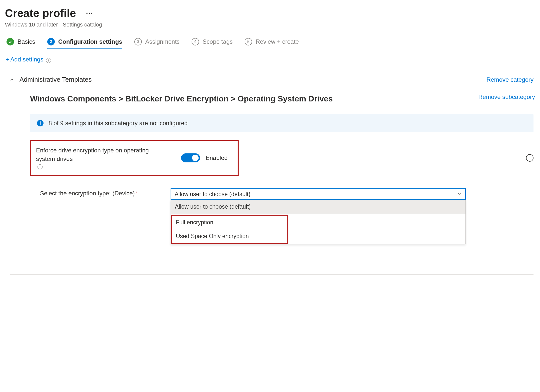 The width and height of the screenshot is (540, 392). What do you see at coordinates (85, 43) in the screenshot?
I see `step-configuration-settings: 2 Configuration settings` at bounding box center [85, 43].